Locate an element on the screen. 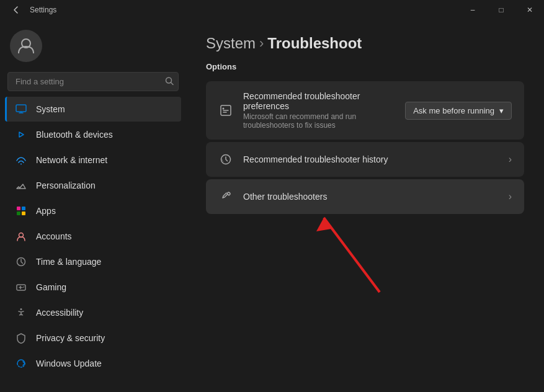 Image resolution: width=544 pixels, height=392 pixels. other-troubleshooters-icon is located at coordinates (226, 197).